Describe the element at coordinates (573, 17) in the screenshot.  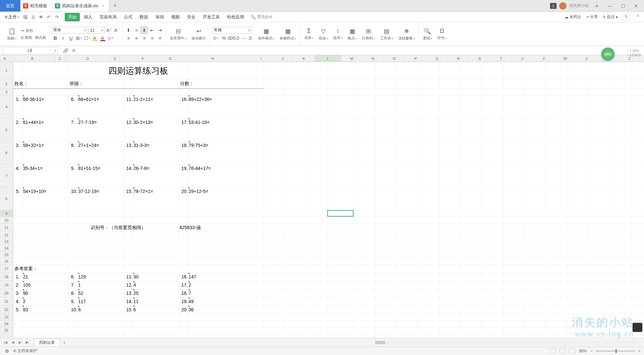
I see `sync-status: ☁未同步` at that location.